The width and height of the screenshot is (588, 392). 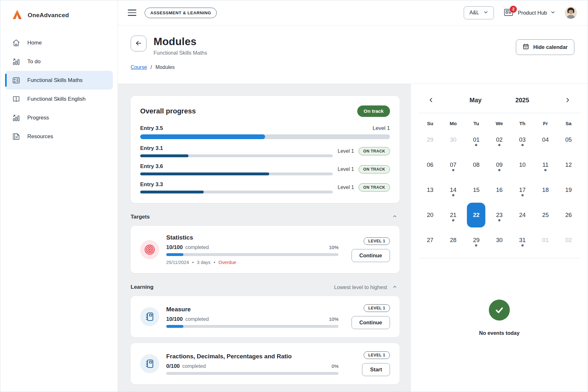 I want to click on learning-title: Learning, so click(x=142, y=287).